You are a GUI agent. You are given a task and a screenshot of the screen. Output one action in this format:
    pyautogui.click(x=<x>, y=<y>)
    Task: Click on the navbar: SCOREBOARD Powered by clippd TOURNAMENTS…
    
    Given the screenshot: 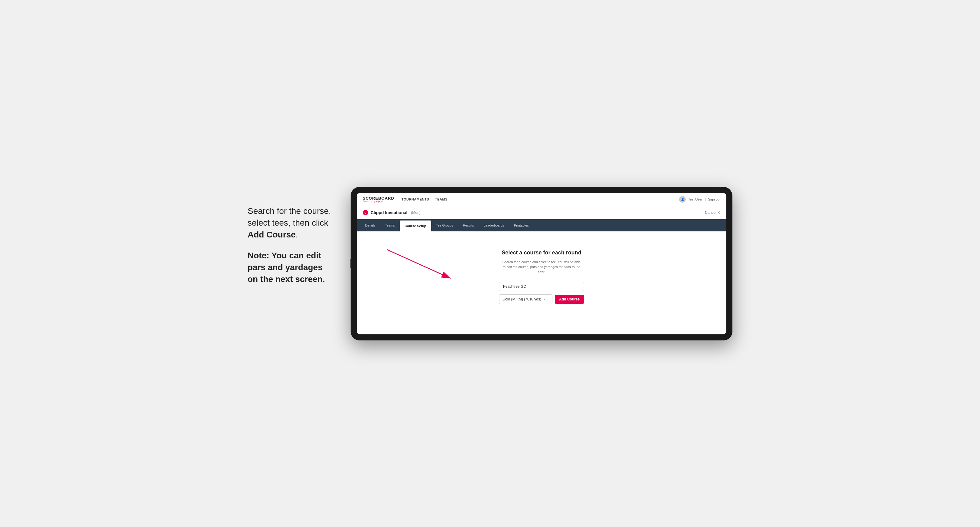 What is the action you would take?
    pyautogui.click(x=542, y=199)
    